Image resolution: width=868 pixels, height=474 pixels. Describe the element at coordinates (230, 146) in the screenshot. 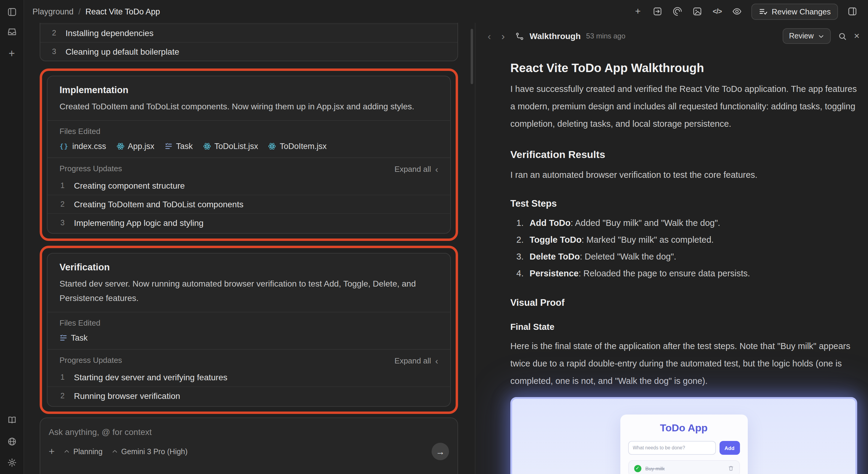

I see `file-chip: ToDoList.jsx` at that location.